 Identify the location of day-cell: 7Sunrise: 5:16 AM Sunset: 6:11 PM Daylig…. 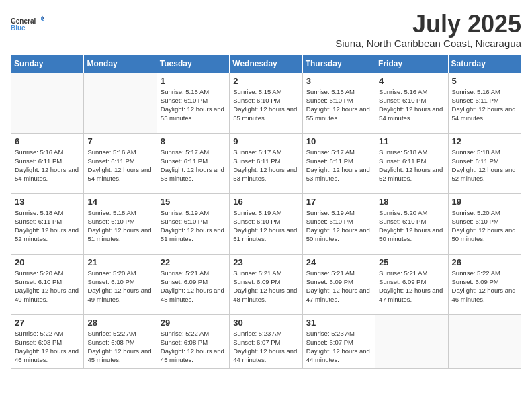
(120, 163).